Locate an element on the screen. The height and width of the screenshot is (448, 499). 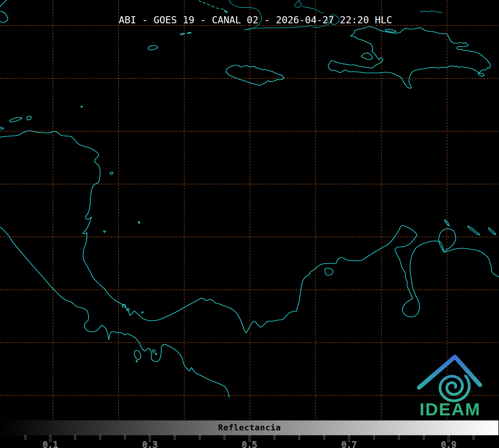
colorbar-tick-label: 0.1 is located at coordinates (50, 444).